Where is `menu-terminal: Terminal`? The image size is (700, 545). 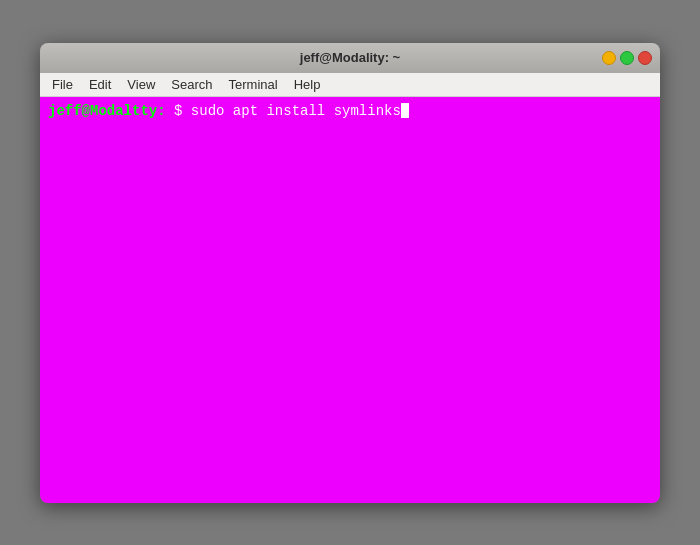
menu-terminal: Terminal is located at coordinates (254, 84).